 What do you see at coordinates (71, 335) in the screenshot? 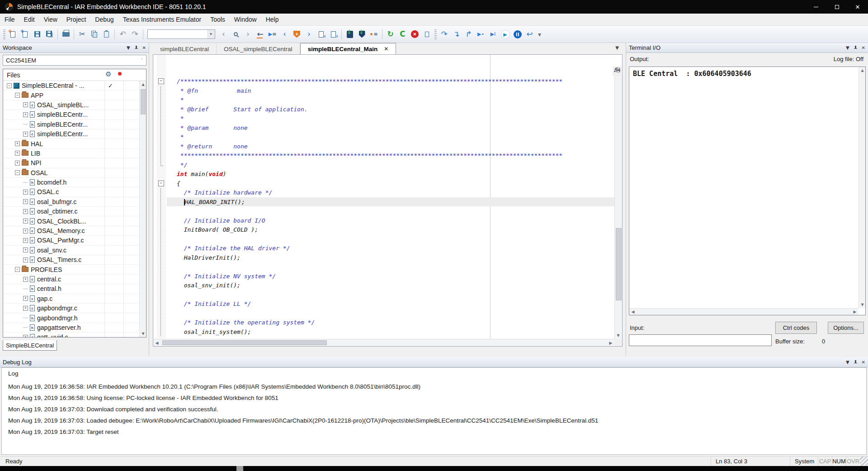
I see `tree-item-gatt-uuid-c: +cgatt_uuid.c` at bounding box center [71, 335].